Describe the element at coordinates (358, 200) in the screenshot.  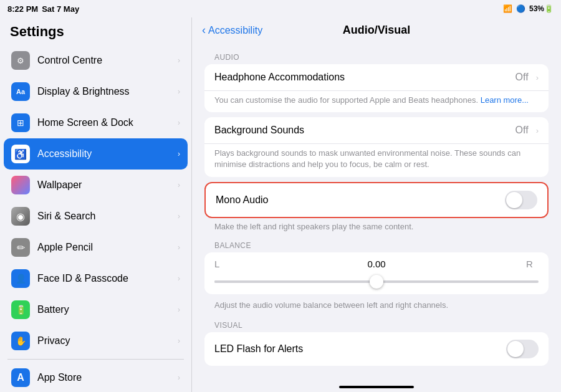
I see `mono-audio-label: Mono Audio` at that location.